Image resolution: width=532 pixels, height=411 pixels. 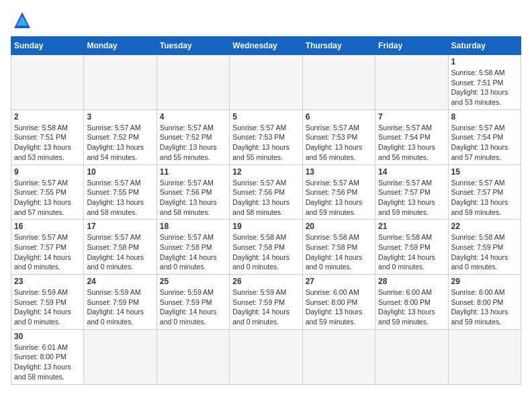 What do you see at coordinates (485, 62) in the screenshot?
I see `day-number: 1` at bounding box center [485, 62].